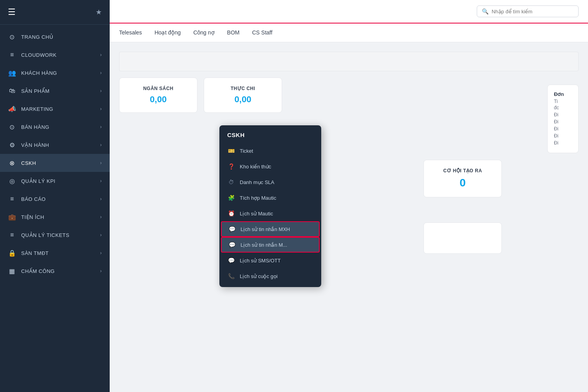  I want to click on sidebar-label-cloudwork: CLOUDWORK, so click(58, 55).